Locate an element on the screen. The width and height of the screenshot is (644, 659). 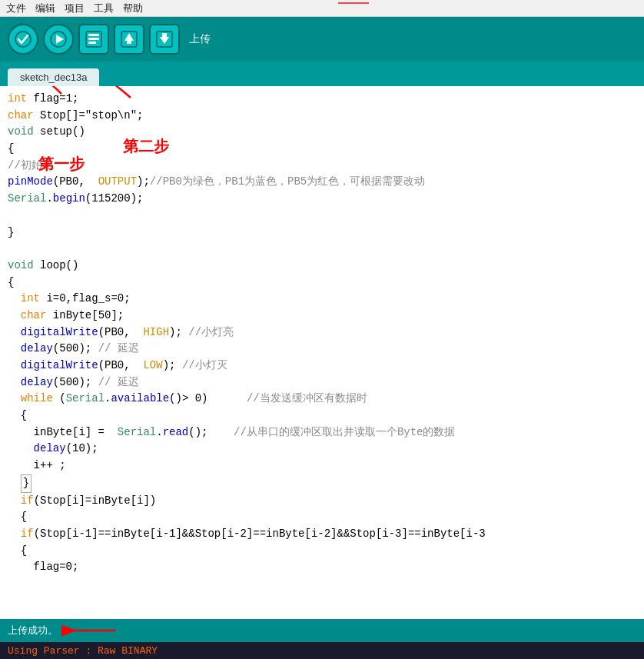
menu-tools: 工具 is located at coordinates (104, 8).